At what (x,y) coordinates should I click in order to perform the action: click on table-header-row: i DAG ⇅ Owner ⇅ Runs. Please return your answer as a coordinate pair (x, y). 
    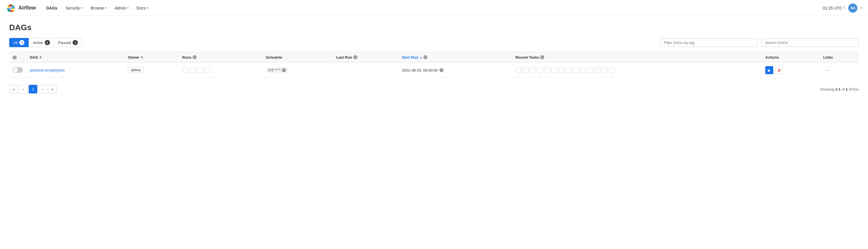
    Looking at the image, I should click on (434, 57).